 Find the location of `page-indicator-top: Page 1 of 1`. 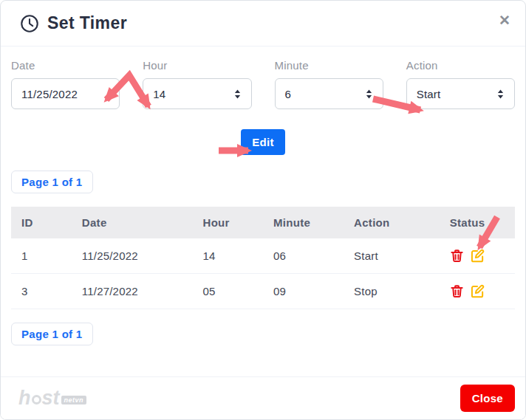

page-indicator-top: Page 1 of 1 is located at coordinates (52, 182).